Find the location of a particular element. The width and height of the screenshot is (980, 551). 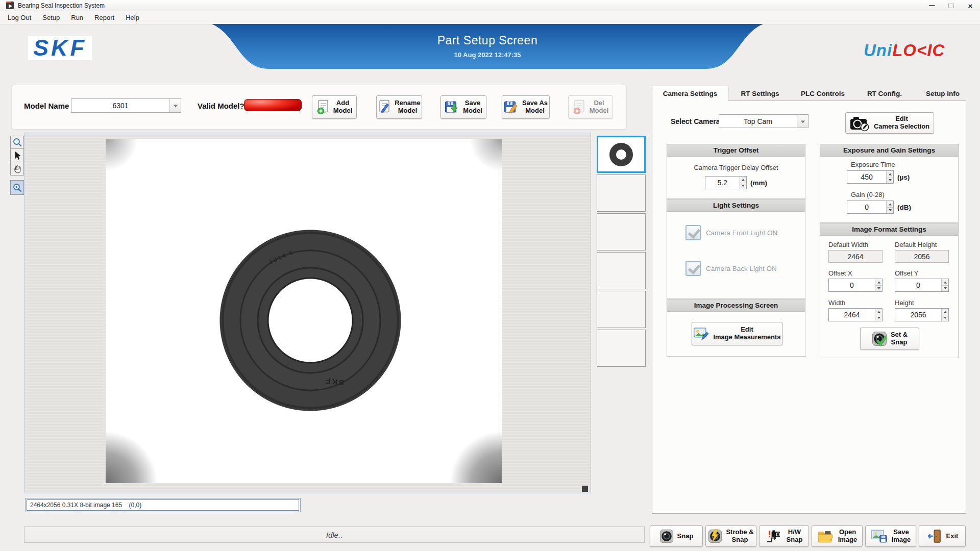

gain-spinner: 0 is located at coordinates (870, 207).